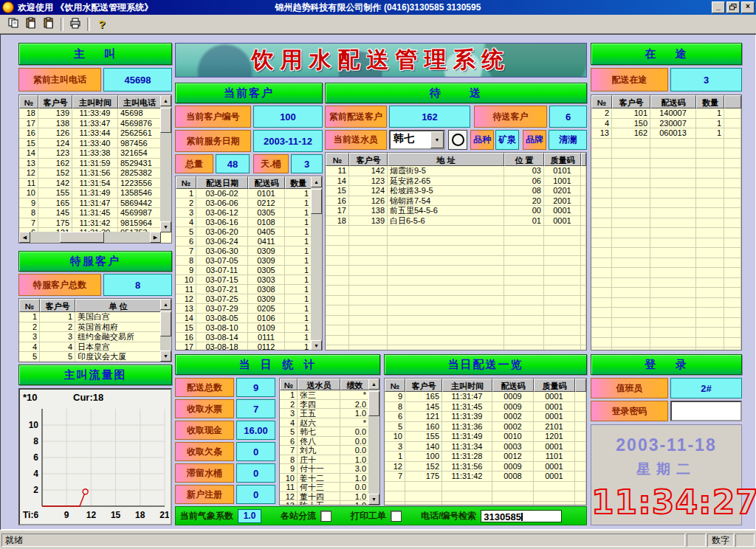 This screenshot has width=756, height=549. Describe the element at coordinates (25, 238) in the screenshot. I see `scroll-left-button: ◀` at that location.